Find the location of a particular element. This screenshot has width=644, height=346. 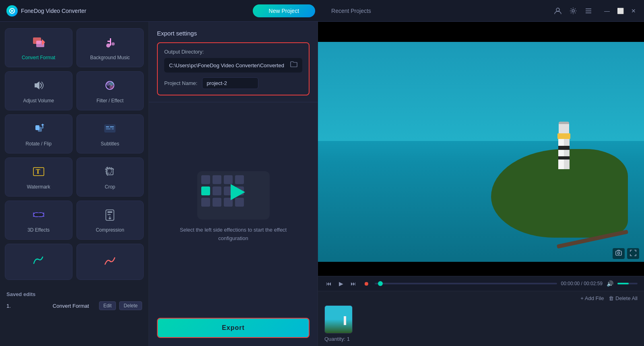

tab-recent-projects: Recent Projects is located at coordinates (351, 11).